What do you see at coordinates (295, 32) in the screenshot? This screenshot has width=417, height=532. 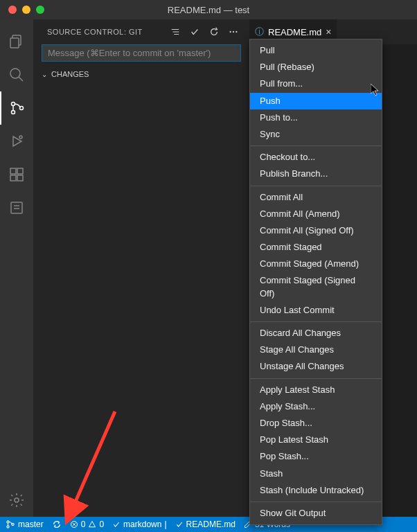 I see `tab-label: README.md` at bounding box center [295, 32].